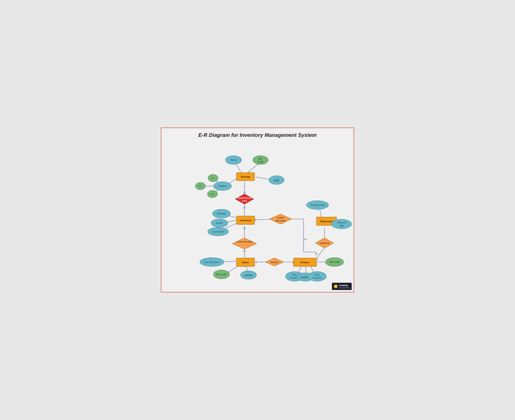 This screenshot has width=515, height=420. What do you see at coordinates (305, 262) in the screenshot?
I see `orders-label: Orders` at bounding box center [305, 262].